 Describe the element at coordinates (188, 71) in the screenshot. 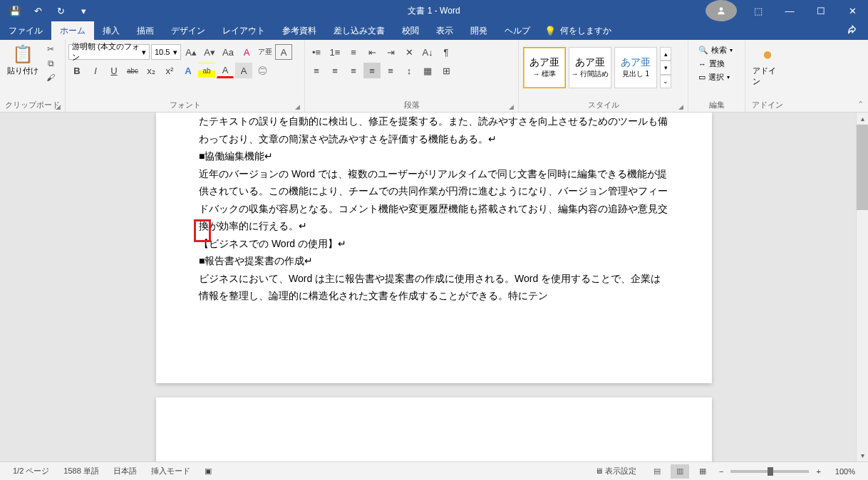

I see `text-effects-icon: A` at that location.